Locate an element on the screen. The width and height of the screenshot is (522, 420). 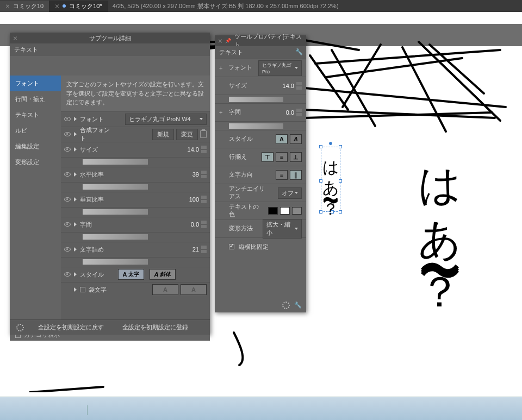
color-black-swatch is located at coordinates (273, 211).